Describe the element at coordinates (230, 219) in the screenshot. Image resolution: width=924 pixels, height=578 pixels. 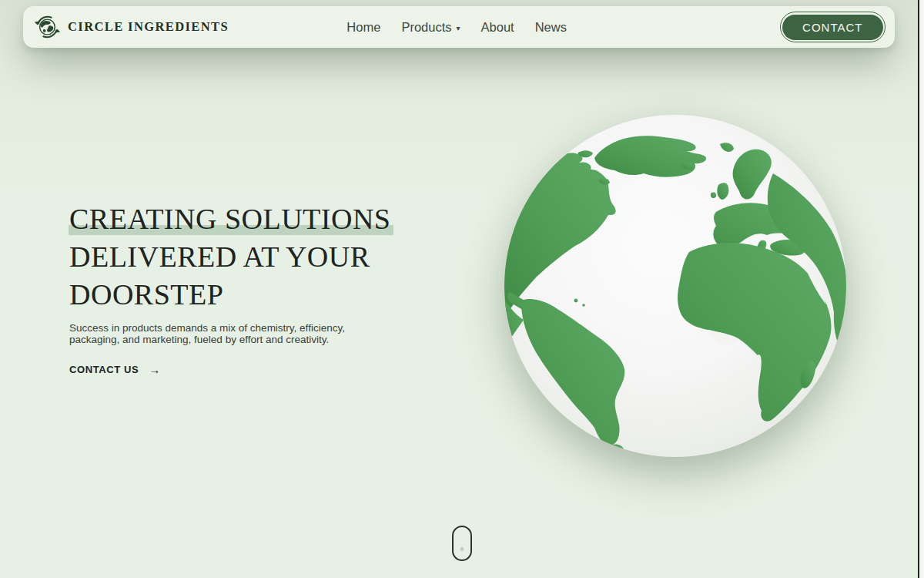
I see `hero-heading-line1: CREATING SOLUTIONS` at that location.